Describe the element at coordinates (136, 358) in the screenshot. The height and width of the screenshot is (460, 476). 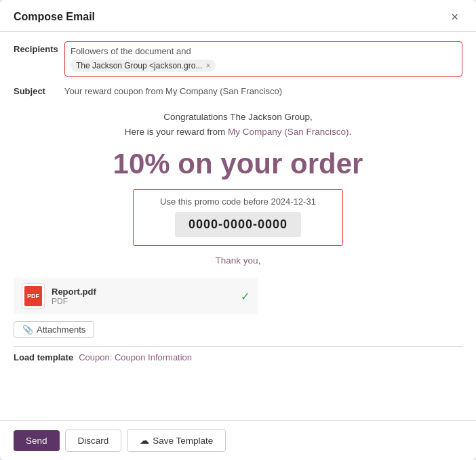
I see `load-template-link: Coupon: Coupon Information` at that location.